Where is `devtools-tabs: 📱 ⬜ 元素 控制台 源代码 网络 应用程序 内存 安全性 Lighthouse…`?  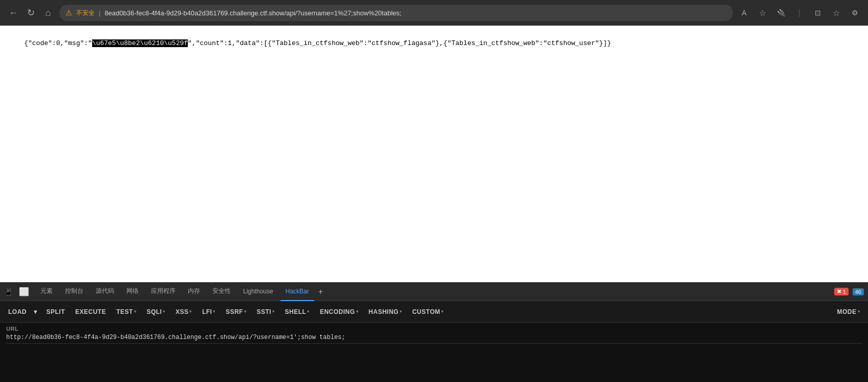 devtools-tabs: 📱 ⬜ 元素 控制台 源代码 网络 应用程序 内存 安全性 Lighthouse… is located at coordinates (434, 292).